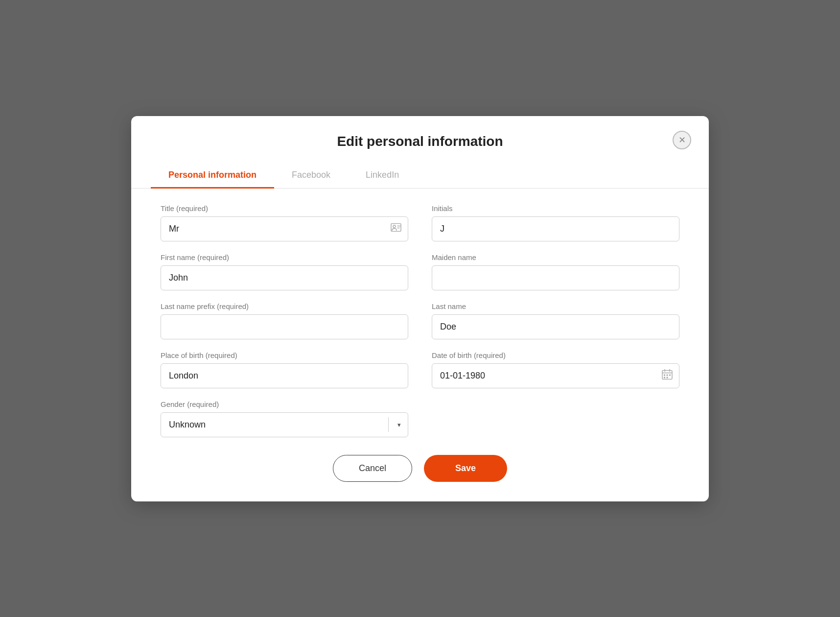 The image size is (840, 617). What do you see at coordinates (556, 321) in the screenshot?
I see `field-group-last-name: Last name` at bounding box center [556, 321].